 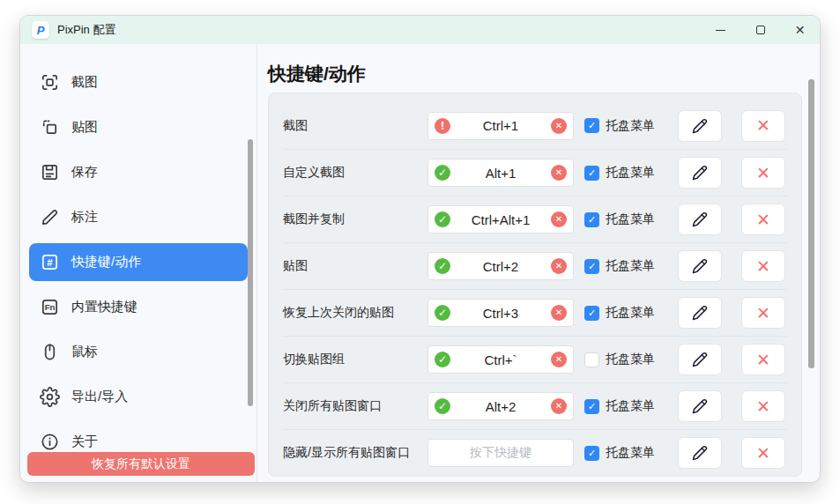 What do you see at coordinates (544, 74) in the screenshot?
I see `page-title: 快捷键/动作` at bounding box center [544, 74].